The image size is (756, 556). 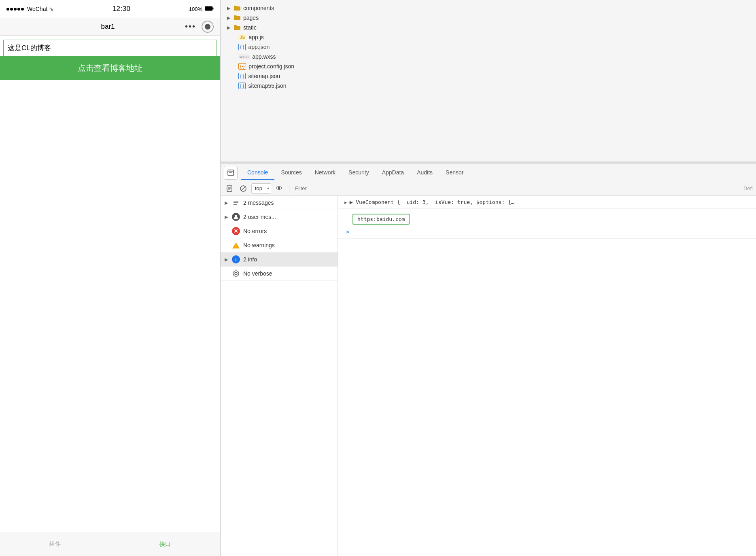 What do you see at coordinates (289, 189) in the screenshot?
I see `toolbar-divider` at bounding box center [289, 189].